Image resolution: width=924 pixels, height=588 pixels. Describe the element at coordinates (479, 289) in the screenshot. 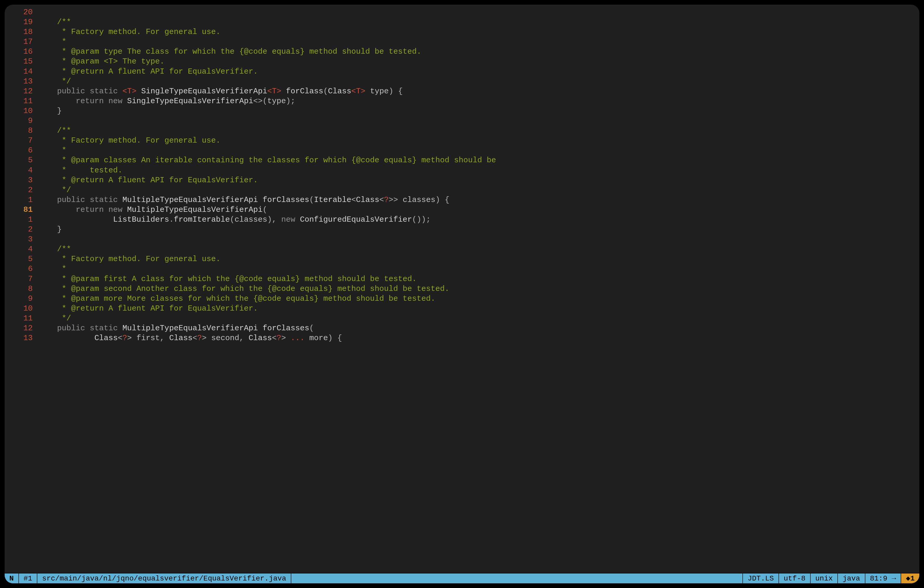

I see `line-content: * @param second Another class for which …` at that location.